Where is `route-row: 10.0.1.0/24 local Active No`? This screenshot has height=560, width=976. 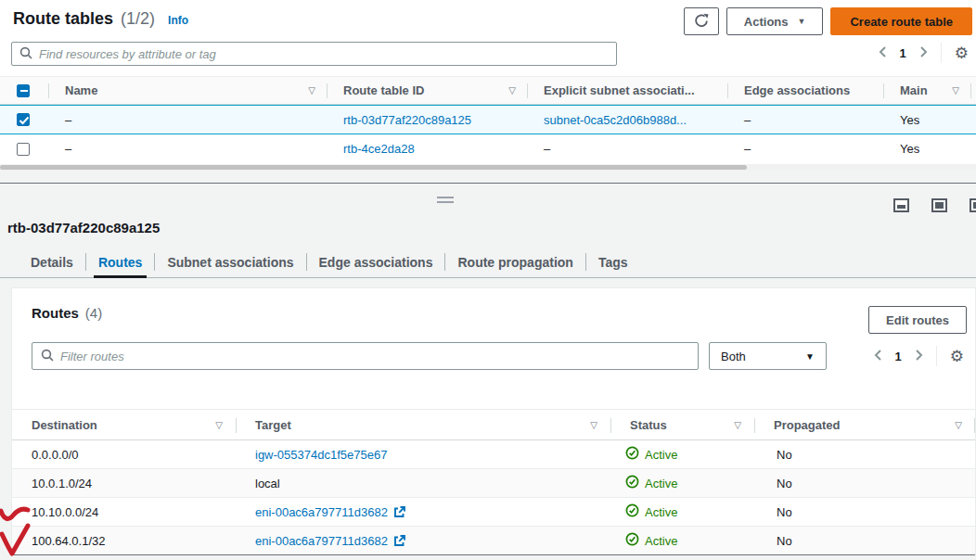 route-row: 10.0.1.0/24 local Active No is located at coordinates (494, 484).